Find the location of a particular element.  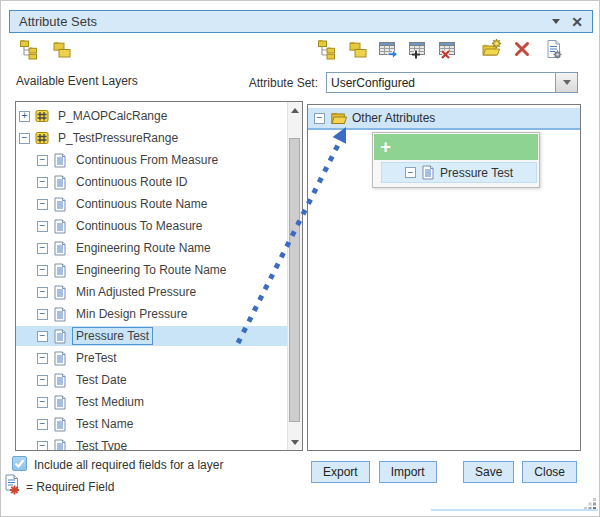

expand-event-layers-icon is located at coordinates (30, 49).